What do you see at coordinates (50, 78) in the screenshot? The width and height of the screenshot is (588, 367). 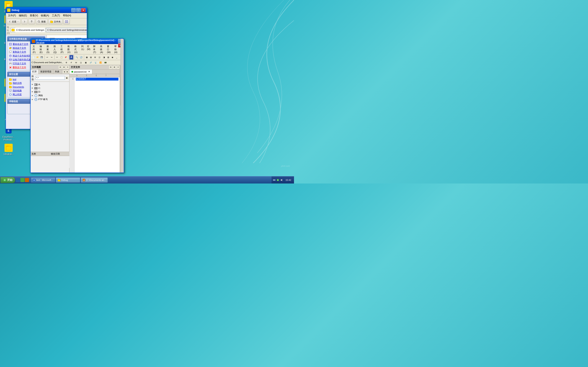 I see `filter-input` at bounding box center [50, 78].